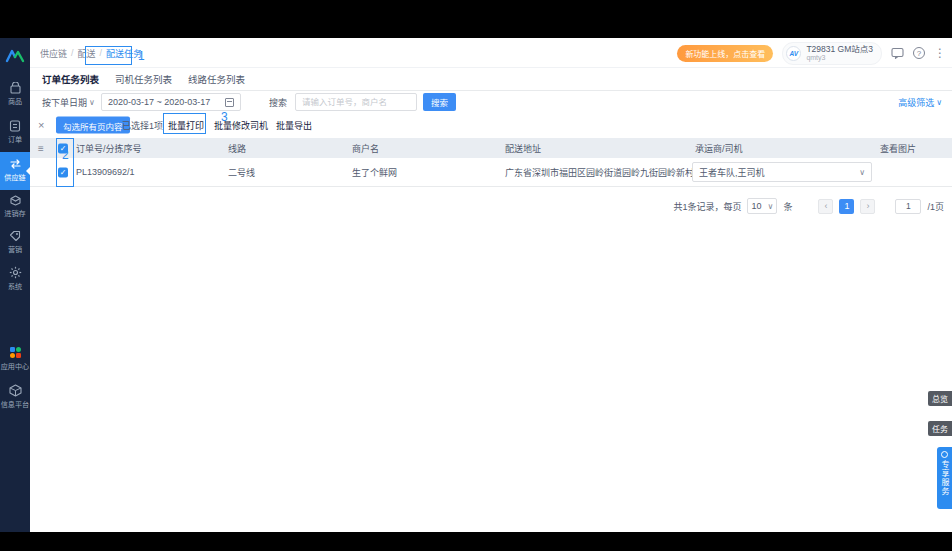 The height and width of the screenshot is (551, 952). Describe the element at coordinates (15, 126) in the screenshot. I see `order-document-icon` at that location.